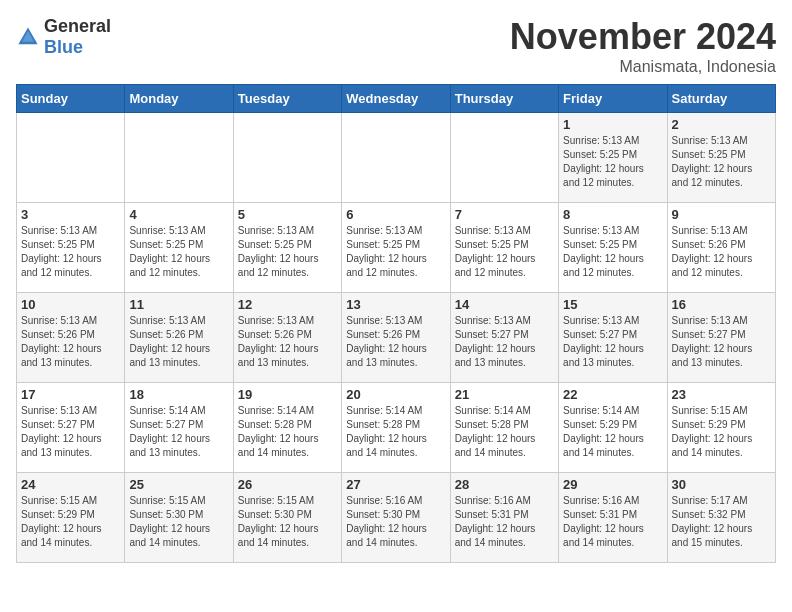  What do you see at coordinates (396, 484) in the screenshot?
I see `day-number: 27` at bounding box center [396, 484].